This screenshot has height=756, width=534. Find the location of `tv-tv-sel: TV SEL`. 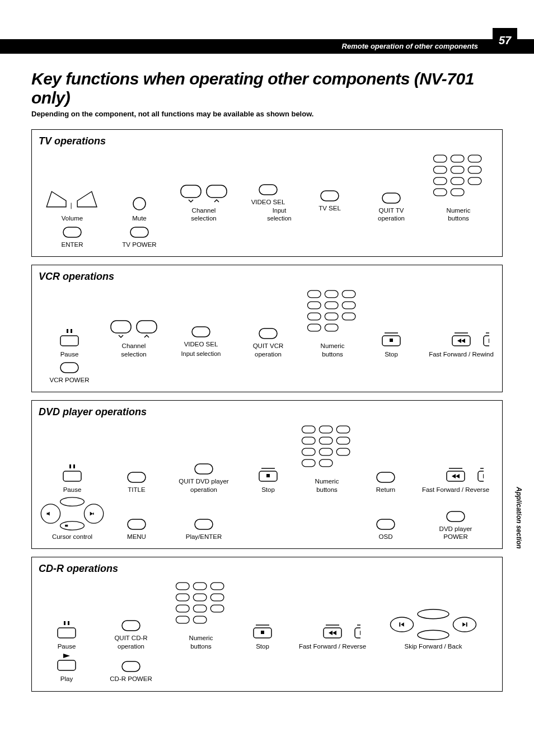

tv-tv-sel: TV SEL is located at coordinates (330, 206).